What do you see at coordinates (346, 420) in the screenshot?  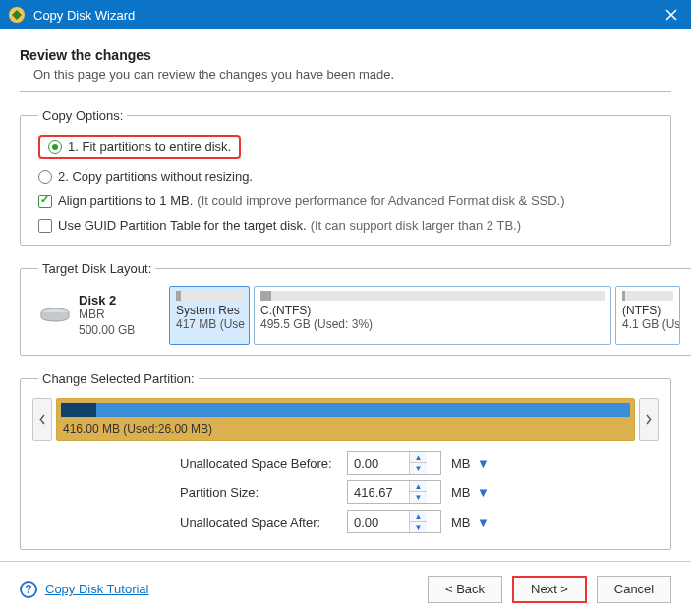 I see `partition-slider: 416.00 MB (Used:26.00 MB)` at bounding box center [346, 420].